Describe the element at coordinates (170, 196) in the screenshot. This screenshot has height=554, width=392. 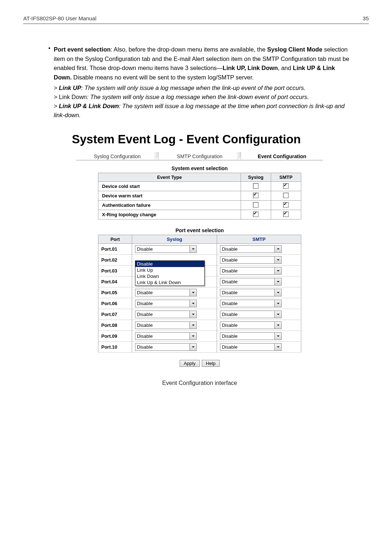
I see `event-name: Device warm start` at that location.